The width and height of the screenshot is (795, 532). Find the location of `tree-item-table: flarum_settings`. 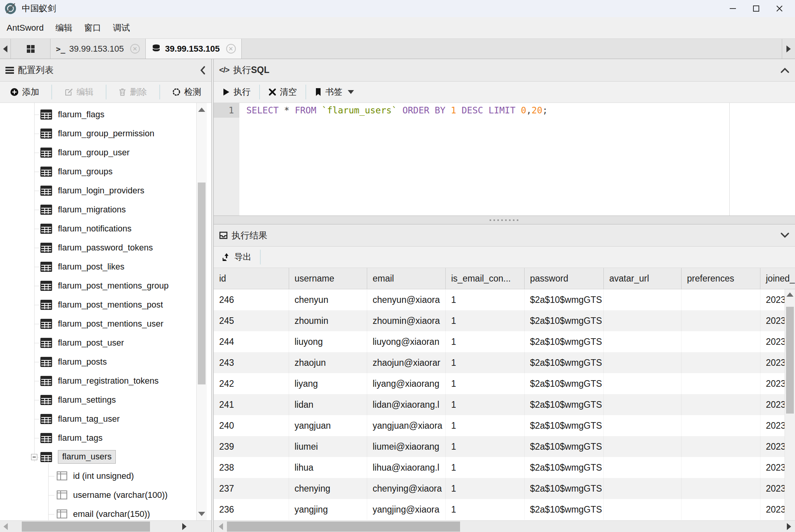

tree-item-table: flarum_settings is located at coordinates (98, 400).